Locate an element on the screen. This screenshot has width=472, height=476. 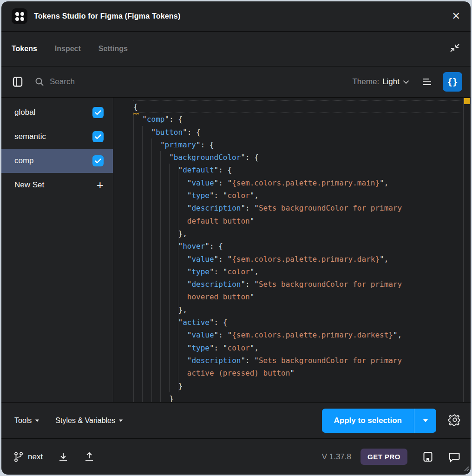
json-view-button: {} is located at coordinates (452, 82).